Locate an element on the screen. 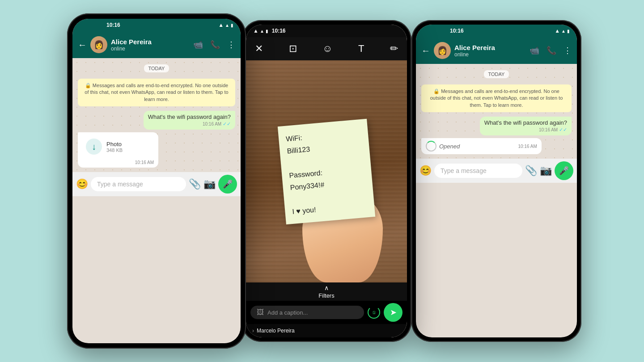 This screenshot has height=362, width=644. battery-icon-mid: ▮ is located at coordinates (267, 31).